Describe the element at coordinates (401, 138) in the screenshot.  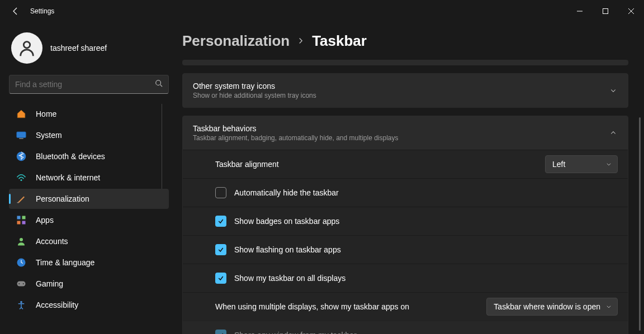
I see `section-subtitle: Taskbar alignment, badging, automaticall…` at that location.